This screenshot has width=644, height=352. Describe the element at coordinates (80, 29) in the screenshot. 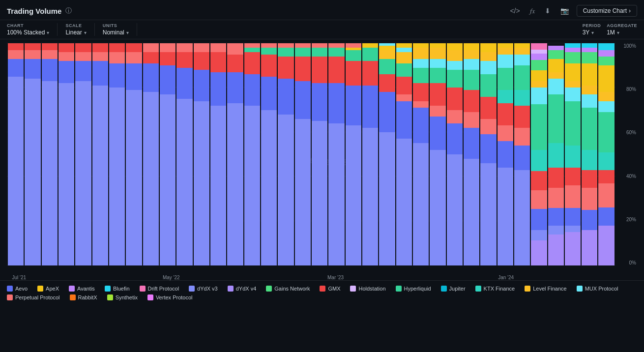

I see `scale-selector: SCALE Linear ▾` at that location.